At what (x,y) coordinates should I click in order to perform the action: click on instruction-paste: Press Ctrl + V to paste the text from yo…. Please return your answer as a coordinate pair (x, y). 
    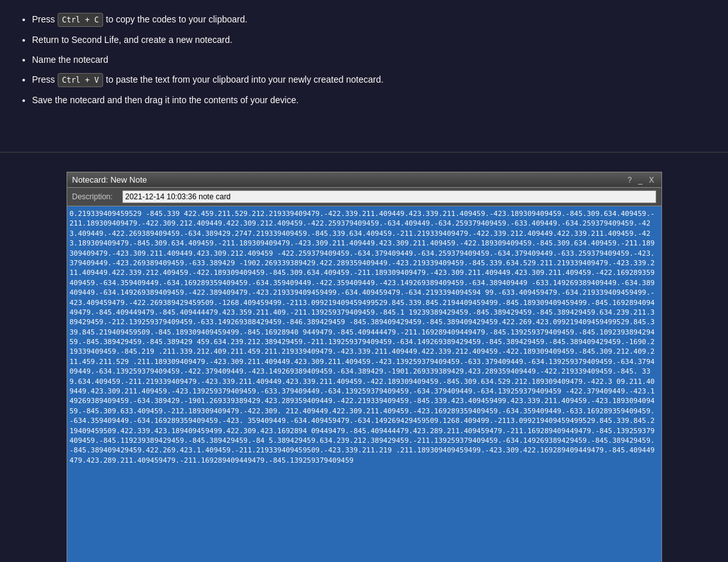
    Looking at the image, I should click on (370, 80).